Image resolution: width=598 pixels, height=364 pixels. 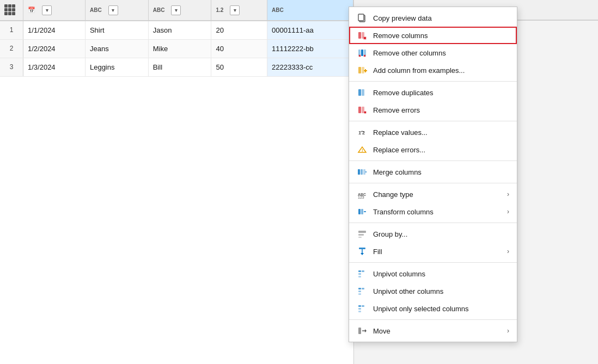 I want to click on menu-item-remove-other-columns: Remove other columns, so click(x=433, y=53).